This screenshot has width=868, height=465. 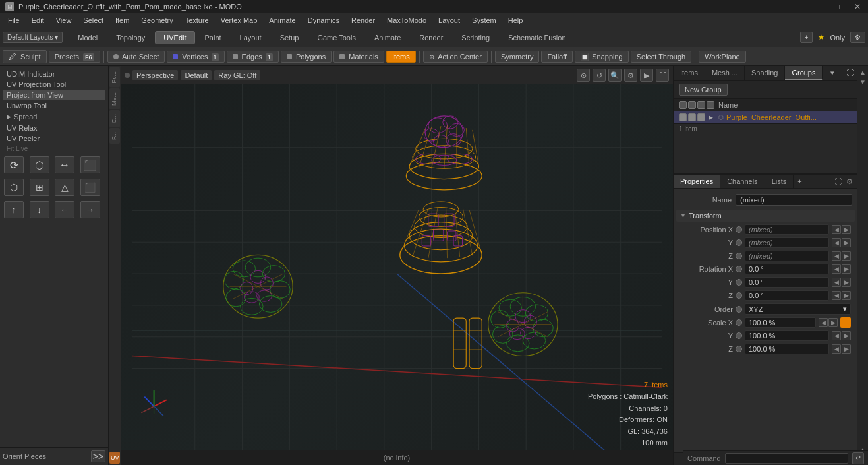 I want to click on position-y-value: (mixed), so click(x=787, y=243).